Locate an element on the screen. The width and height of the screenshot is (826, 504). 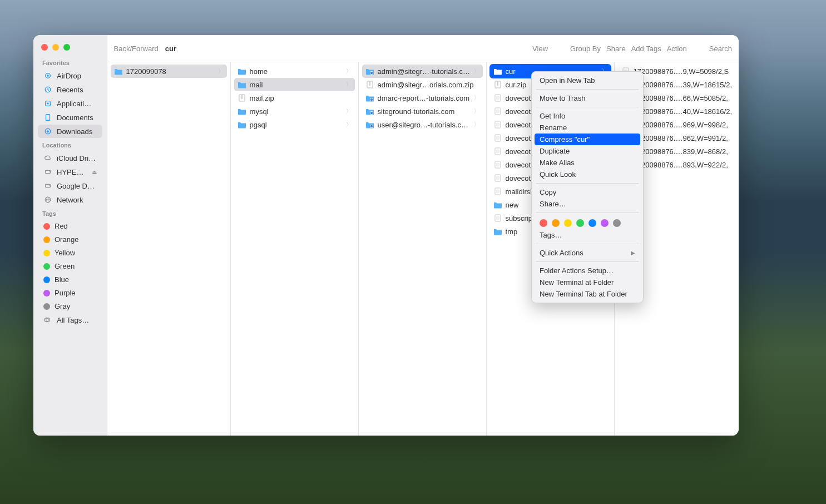
cm-tags: Tags… is located at coordinates (587, 235).